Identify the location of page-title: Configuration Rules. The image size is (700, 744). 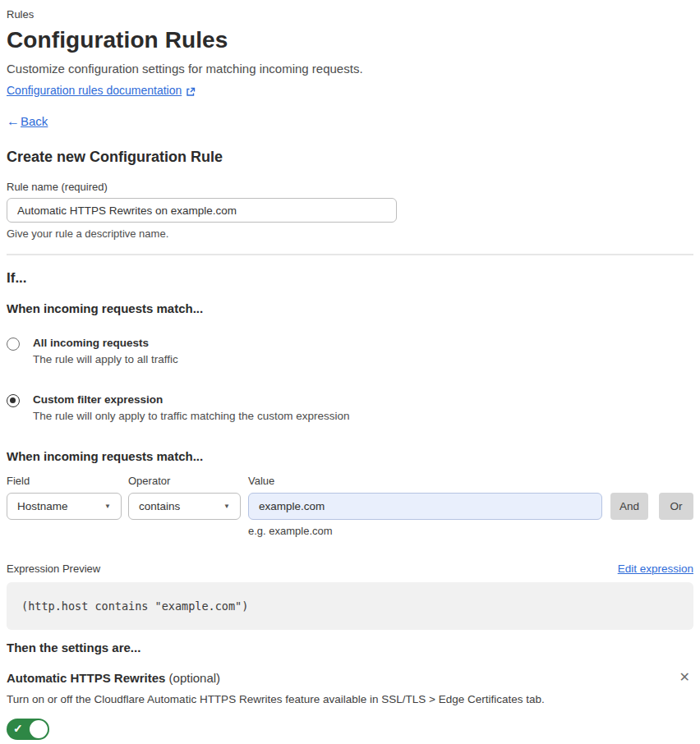
(350, 40).